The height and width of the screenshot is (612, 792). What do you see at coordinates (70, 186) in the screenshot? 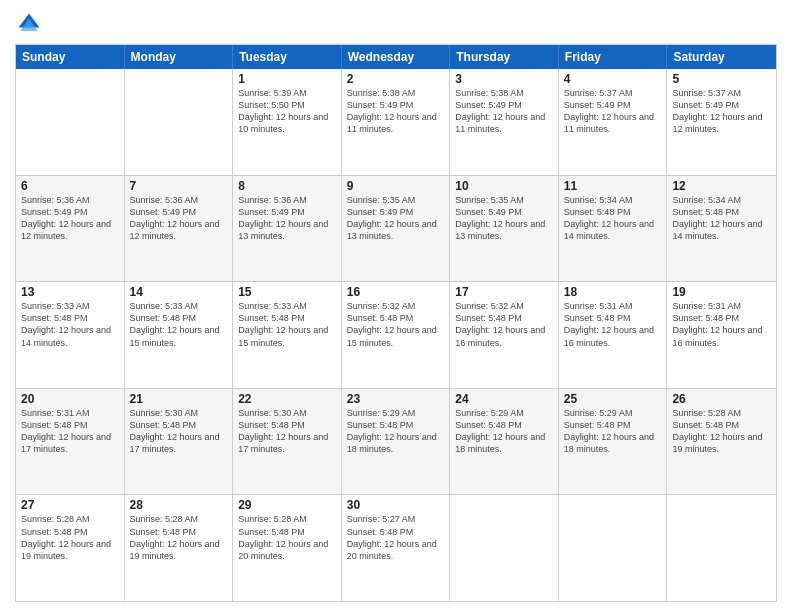
I see `day-number: 6` at bounding box center [70, 186].